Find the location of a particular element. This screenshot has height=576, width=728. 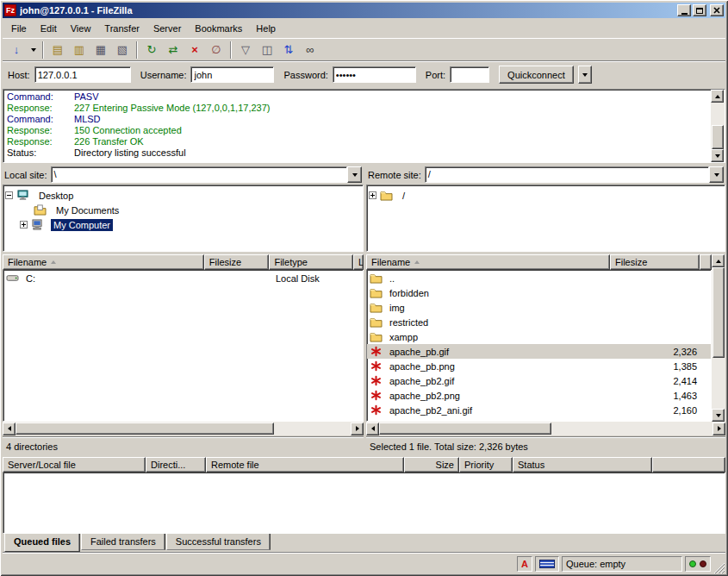

column-header-priority: Priority is located at coordinates (486, 465).